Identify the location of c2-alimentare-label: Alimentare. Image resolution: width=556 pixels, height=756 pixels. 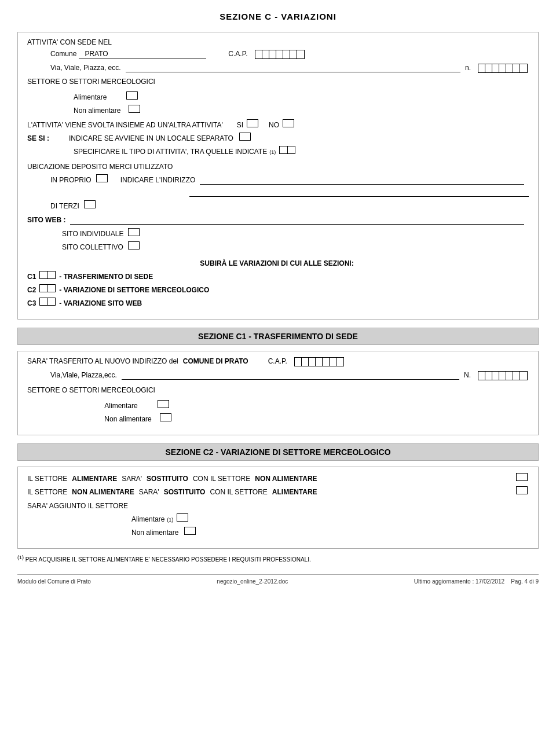
(148, 519).